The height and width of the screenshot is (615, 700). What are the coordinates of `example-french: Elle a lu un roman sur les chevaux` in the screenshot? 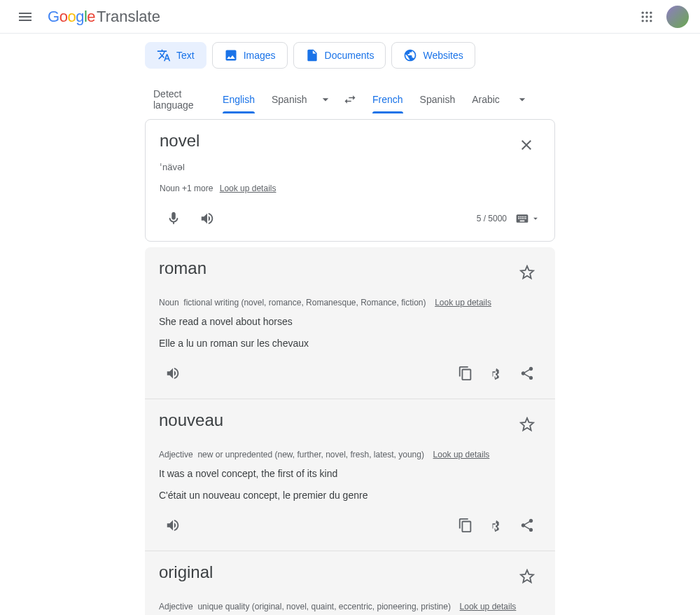 It's located at (350, 343).